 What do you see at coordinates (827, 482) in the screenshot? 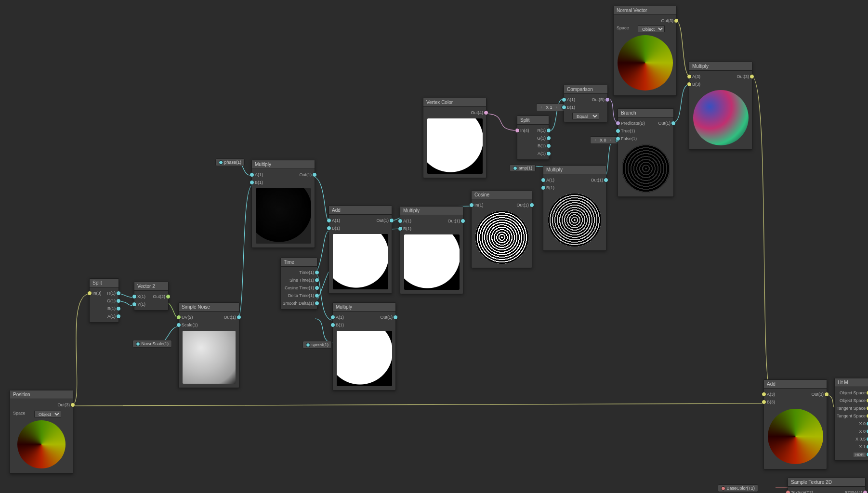
I see `node-title: Sample Texture 2D` at bounding box center [827, 482].